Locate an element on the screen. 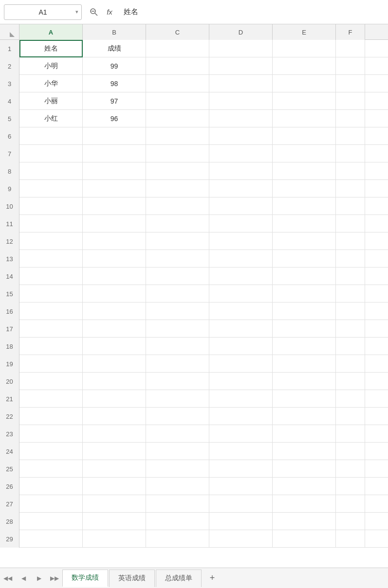  cell-C19 is located at coordinates (178, 364).